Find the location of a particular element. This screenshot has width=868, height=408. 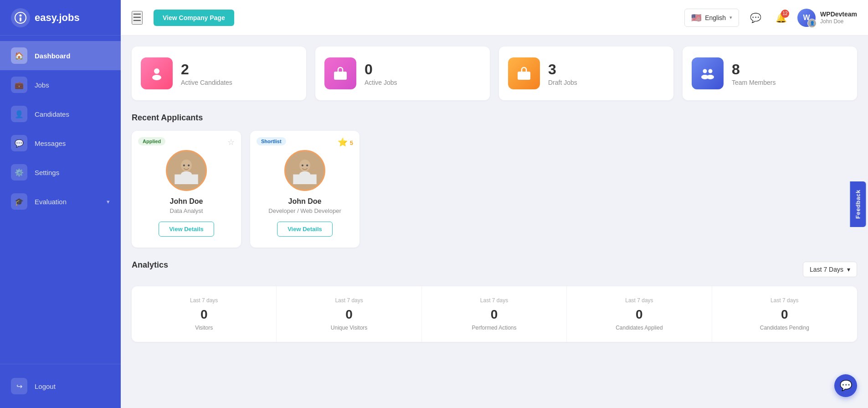

analytics-chevron-icon: ▾ is located at coordinates (848, 269).